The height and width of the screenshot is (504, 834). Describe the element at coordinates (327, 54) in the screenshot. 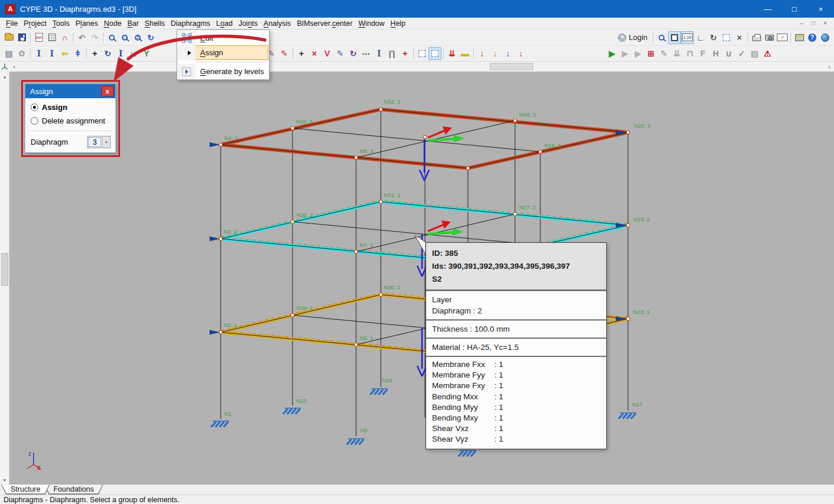

I see `node-vectors-button: V` at that location.